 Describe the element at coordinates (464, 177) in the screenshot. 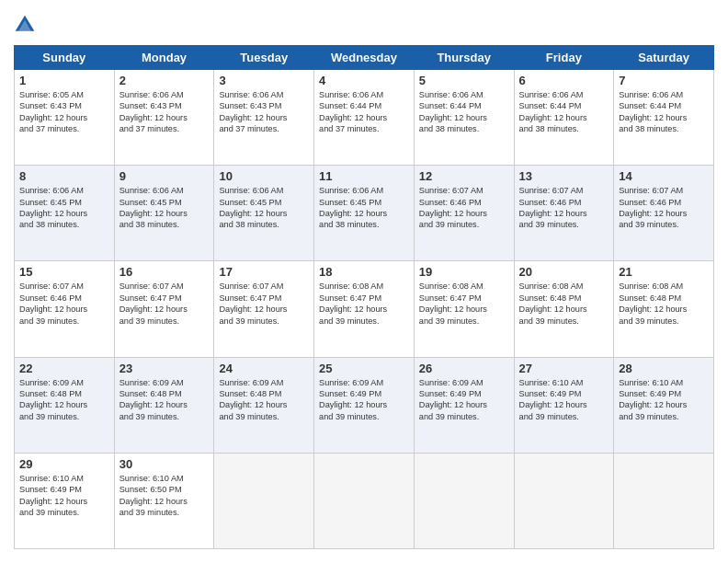

I see `day-number: 12` at that location.